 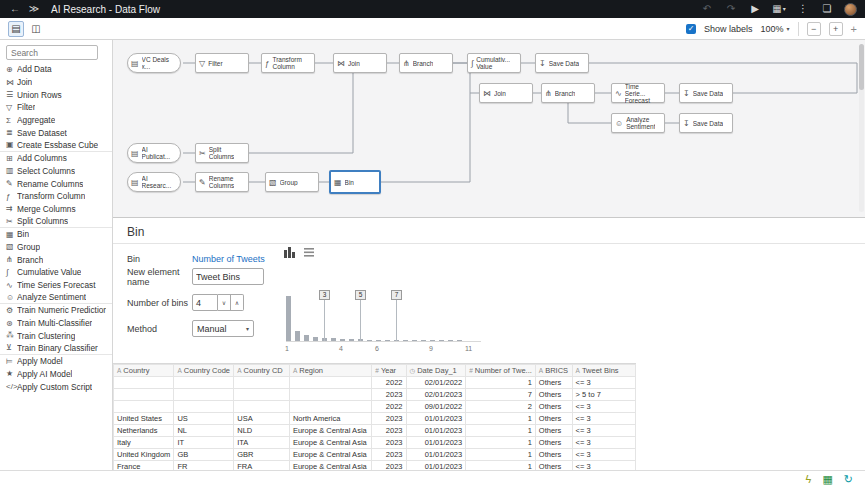 What do you see at coordinates (809, 479) in the screenshot?
I see `spark-icon: ϟ` at bounding box center [809, 479].